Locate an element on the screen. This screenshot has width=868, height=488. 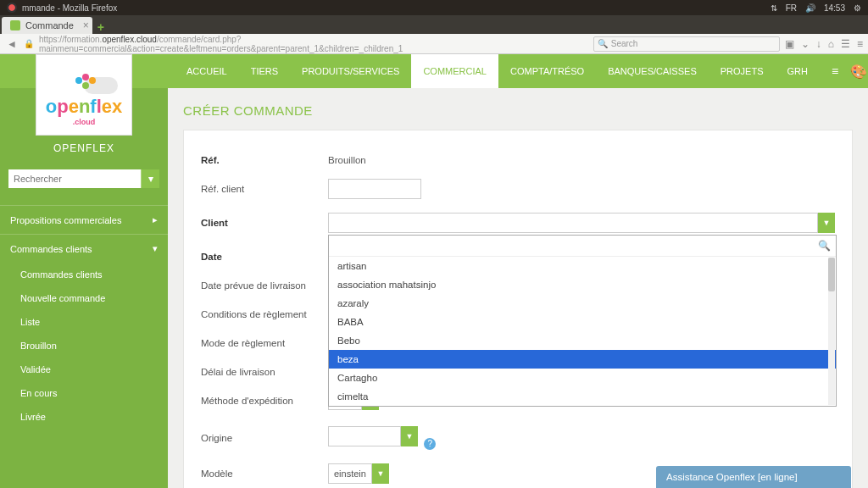
sidebar-item: Brouillon is located at coordinates (84, 346).